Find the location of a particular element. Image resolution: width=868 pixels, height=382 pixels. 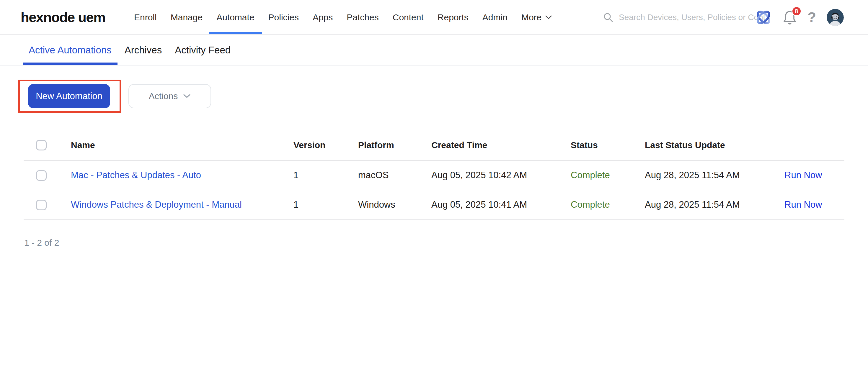

search-icon is located at coordinates (608, 18).